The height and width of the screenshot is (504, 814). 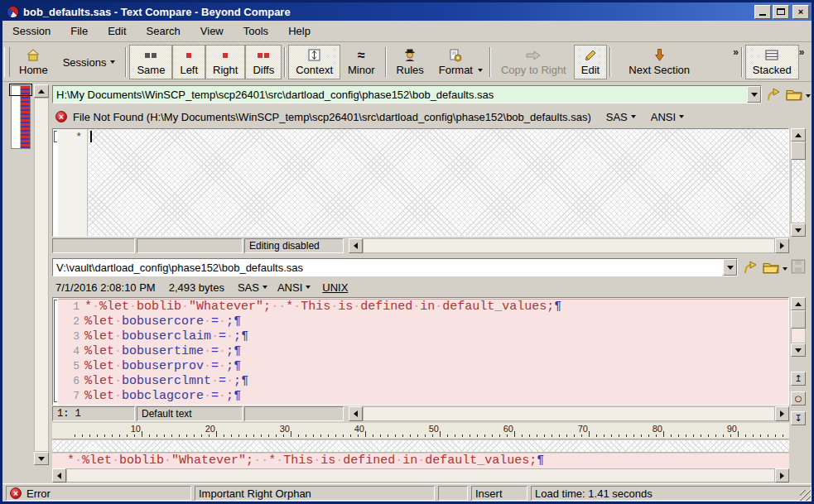 What do you see at coordinates (225, 62) in the screenshot?
I see `right-button: Right` at bounding box center [225, 62].